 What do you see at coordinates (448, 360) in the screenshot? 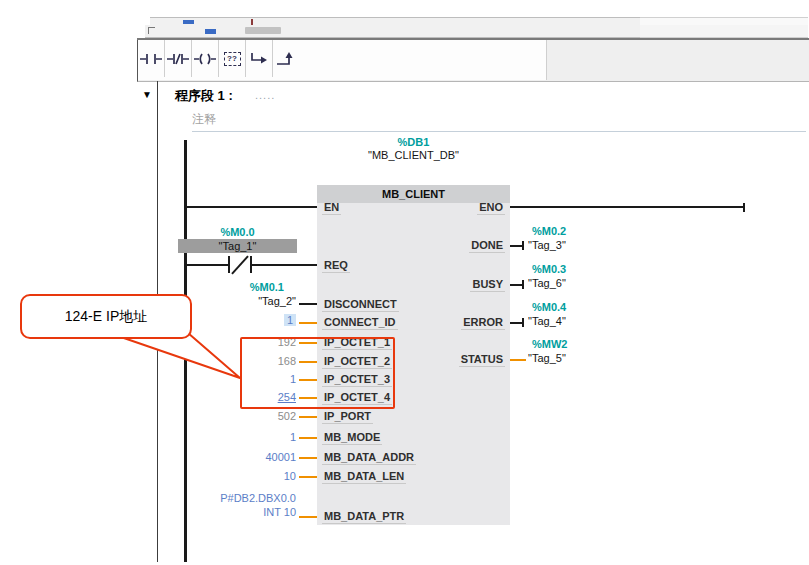
I see `pin-status: STATUS` at bounding box center [448, 360].